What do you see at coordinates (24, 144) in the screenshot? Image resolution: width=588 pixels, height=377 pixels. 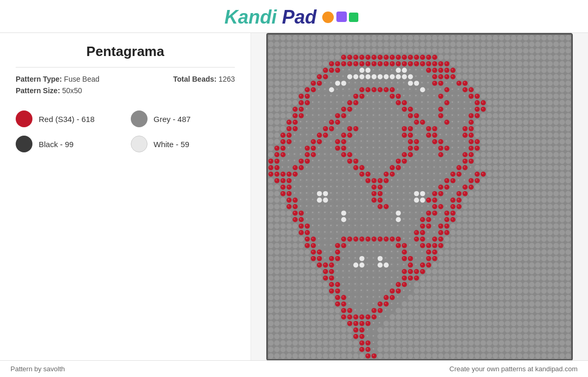 I see `color-swatch-black` at bounding box center [24, 144].